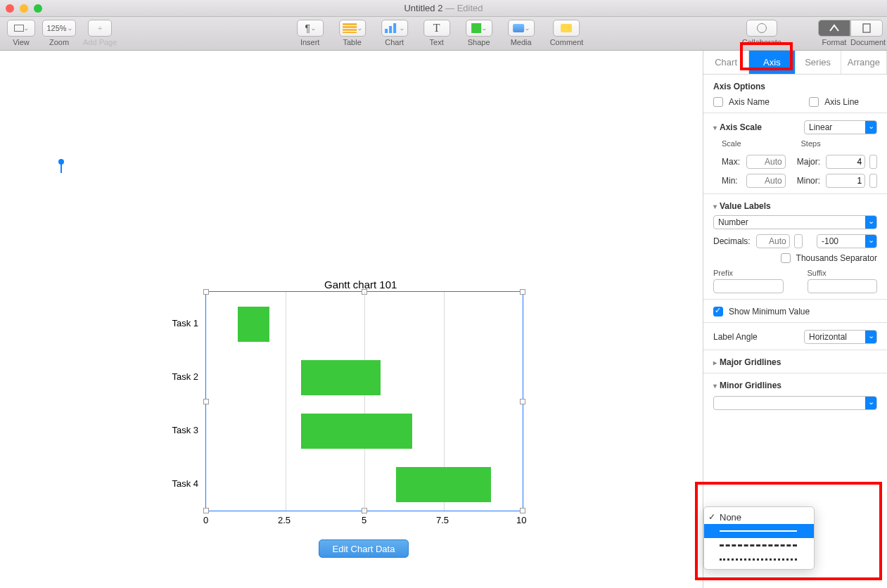  What do you see at coordinates (772, 62) in the screenshot?
I see `tab-axis: Axis` at bounding box center [772, 62].